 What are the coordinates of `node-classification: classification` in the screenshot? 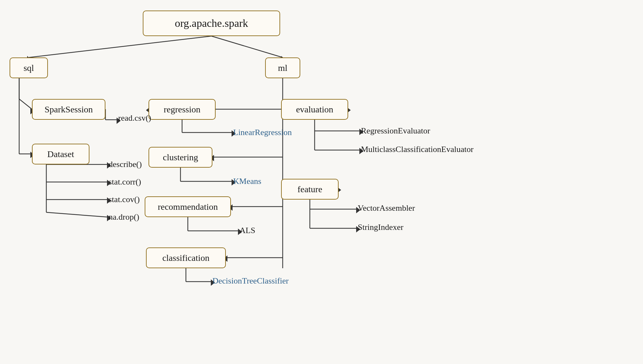 It's located at (186, 258).